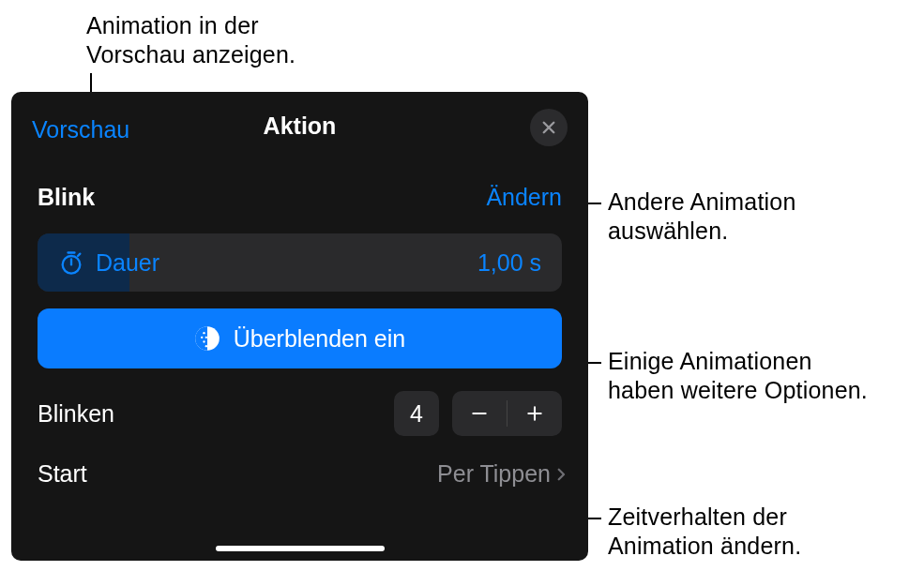 This screenshot has height=571, width=924. I want to click on callout-preview: Animation in der Vorschau anzeigen., so click(191, 41).